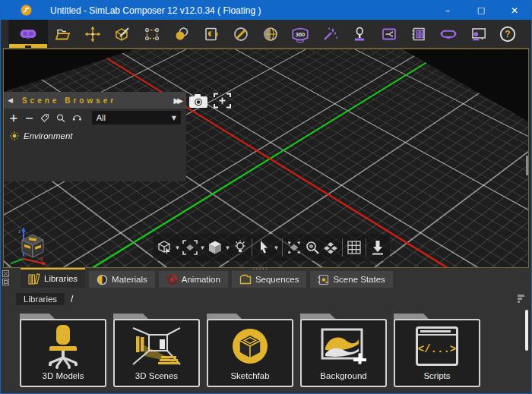 The image size is (532, 394). I want to click on zoom-selection-icon, so click(294, 247).